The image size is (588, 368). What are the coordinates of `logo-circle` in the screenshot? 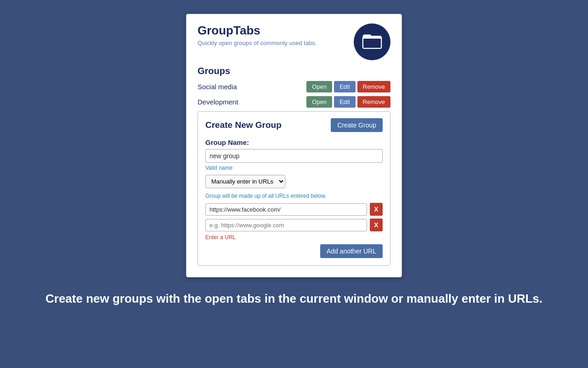 It's located at (372, 42).